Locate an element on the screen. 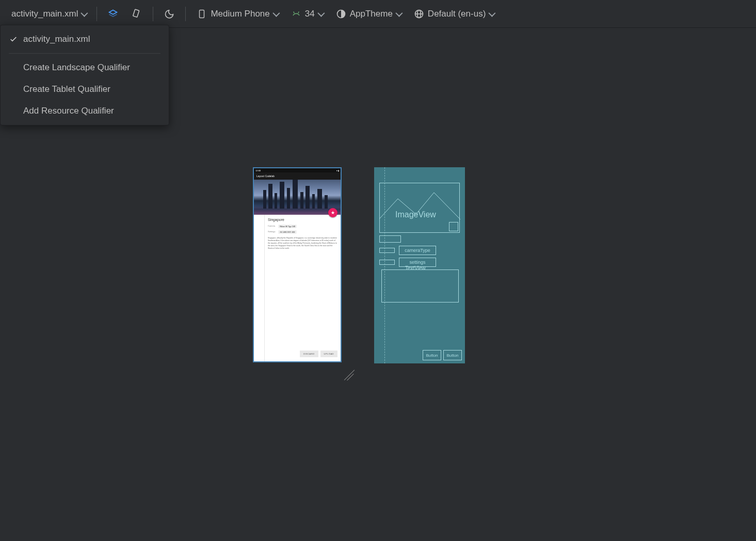 The width and height of the screenshot is (756, 541). app-bar: Layout Codelab is located at coordinates (297, 176).